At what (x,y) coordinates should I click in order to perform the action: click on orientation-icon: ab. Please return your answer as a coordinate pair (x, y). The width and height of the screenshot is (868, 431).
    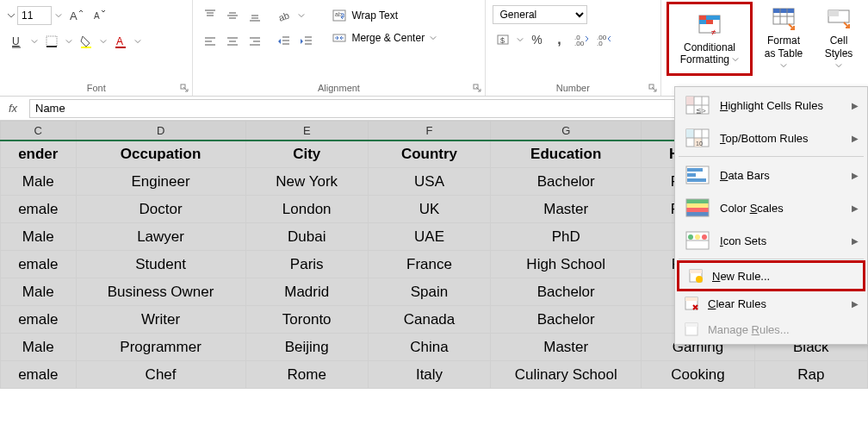
    Looking at the image, I should click on (284, 16).